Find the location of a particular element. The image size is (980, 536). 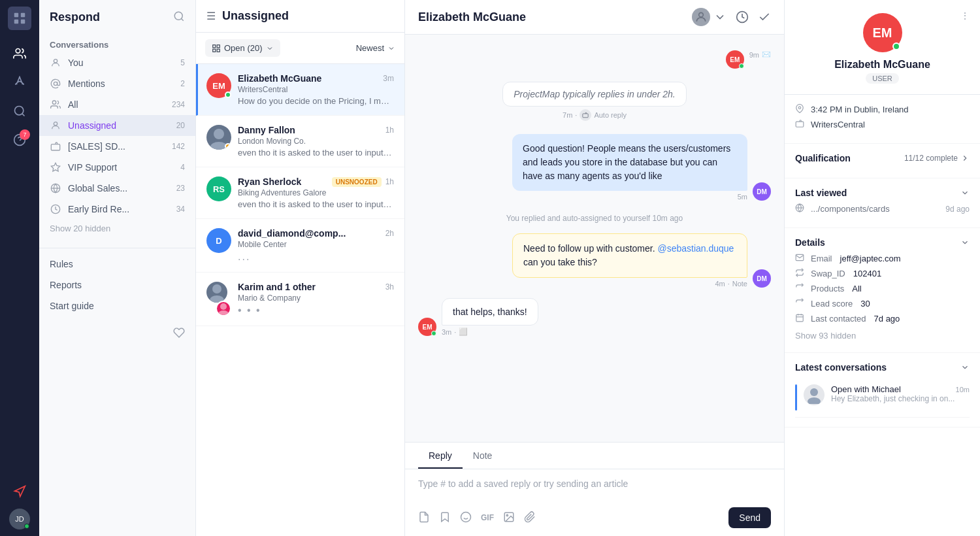

sidebar-item-global: Global Sales... 23 is located at coordinates (118, 188).